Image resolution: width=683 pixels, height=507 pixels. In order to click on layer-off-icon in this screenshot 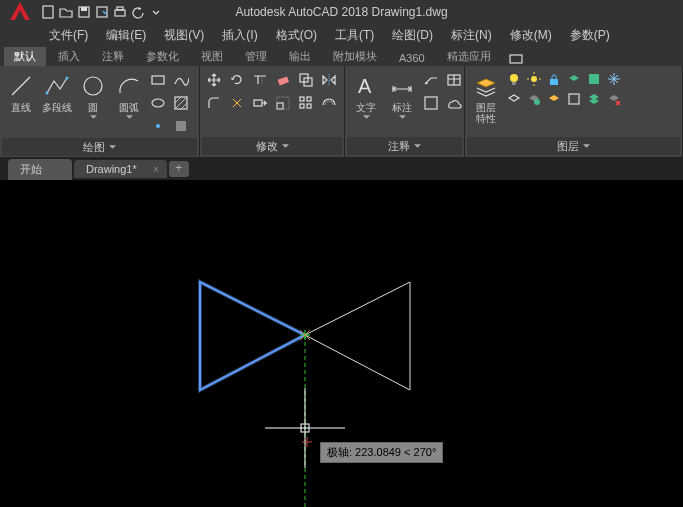, I will do `click(574, 79)`.